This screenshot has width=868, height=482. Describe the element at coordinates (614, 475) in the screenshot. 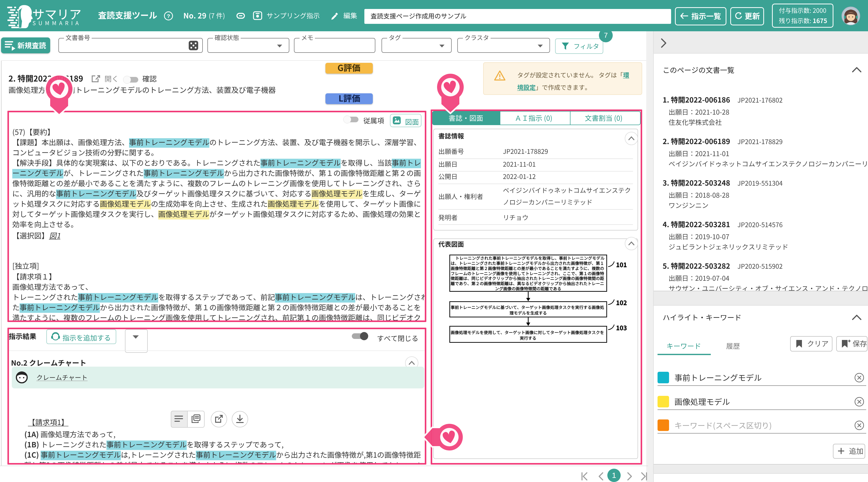

I see `svg-text: 1` at that location.